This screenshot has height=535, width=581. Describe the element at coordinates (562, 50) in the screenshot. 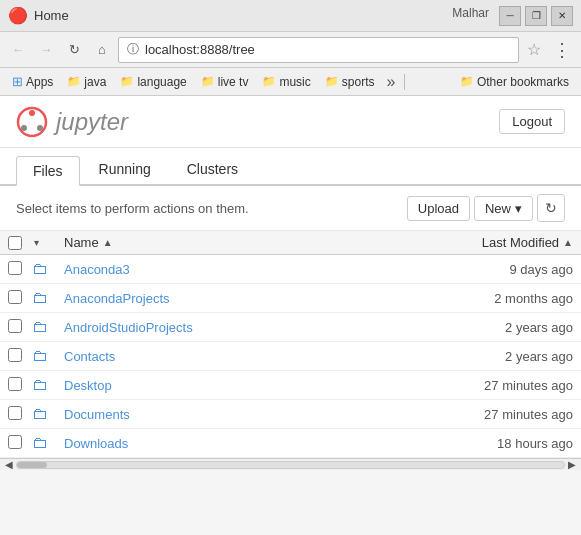

I see `browser-menu-button: ⋮` at that location.